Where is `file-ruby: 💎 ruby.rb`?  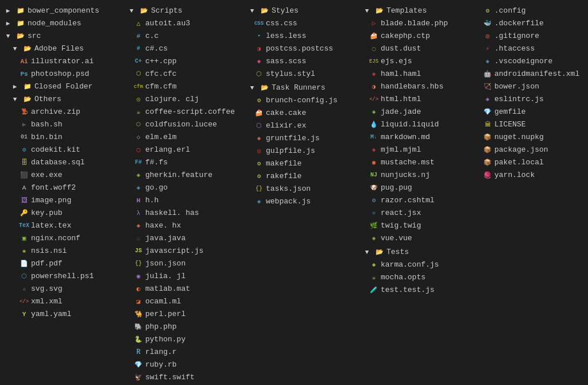
file-ruby: 💎 ruby.rb is located at coordinates (184, 365).